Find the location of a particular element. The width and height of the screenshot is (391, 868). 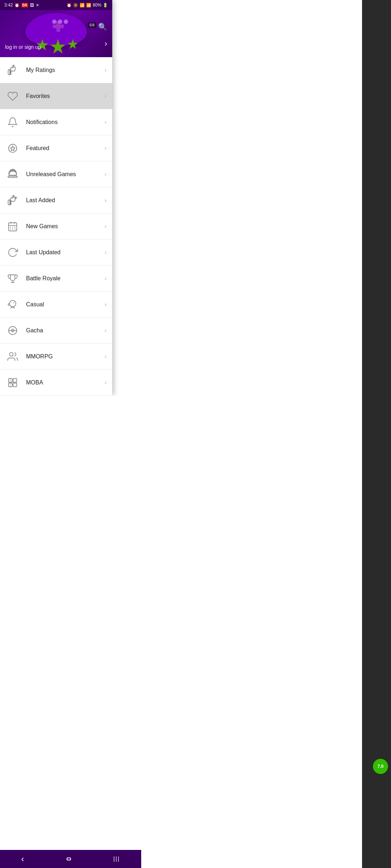

status-left: 3:42 ⏰ BR 🖼 ✕ is located at coordinates (22, 5).